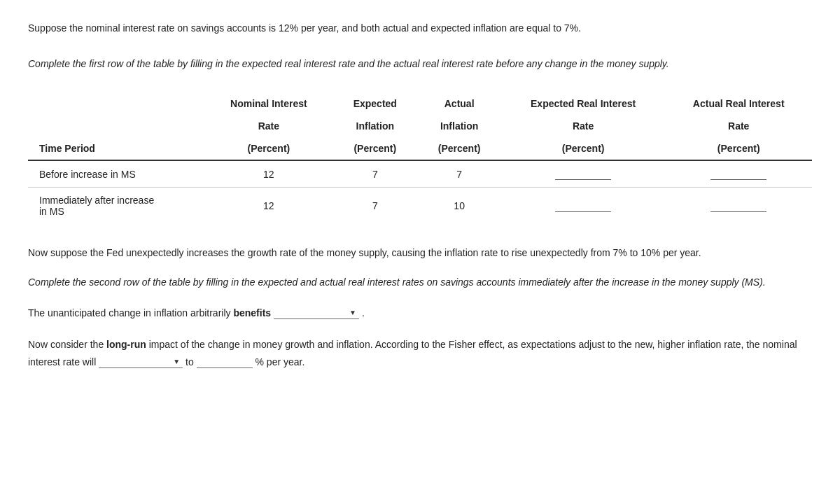 The width and height of the screenshot is (840, 504). Describe the element at coordinates (420, 314) in the screenshot. I see `benefits-section: The unanticipated change in inflation ar…` at that location.